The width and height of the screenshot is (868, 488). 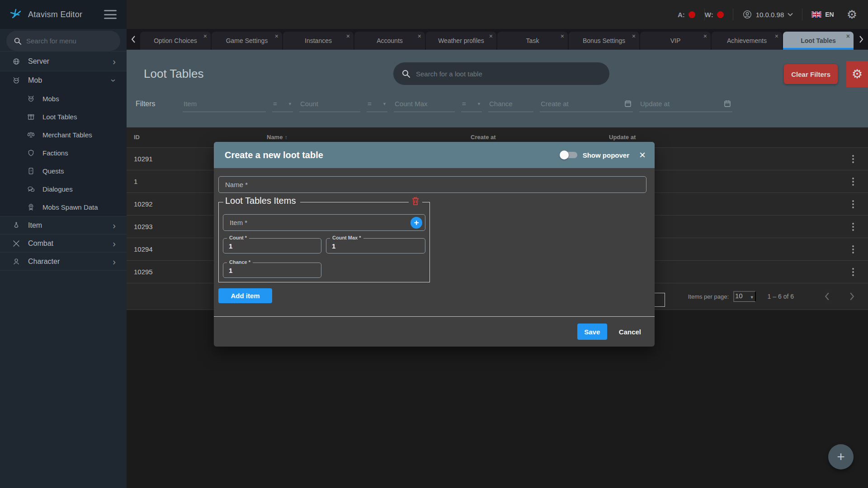 I want to click on row-id: 10294, so click(x=143, y=249).